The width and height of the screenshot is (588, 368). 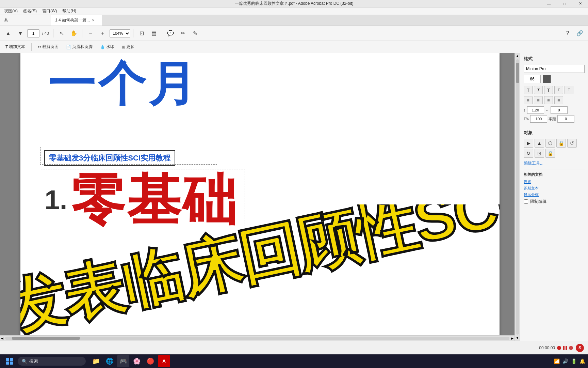 I want to click on tab-tools: 具, so click(x=26, y=20).